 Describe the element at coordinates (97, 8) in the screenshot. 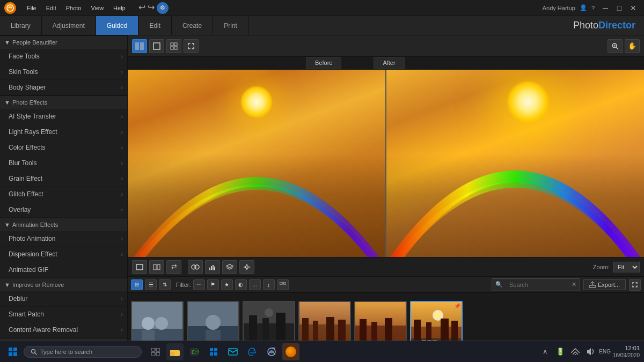

I see `menu-view: View` at that location.